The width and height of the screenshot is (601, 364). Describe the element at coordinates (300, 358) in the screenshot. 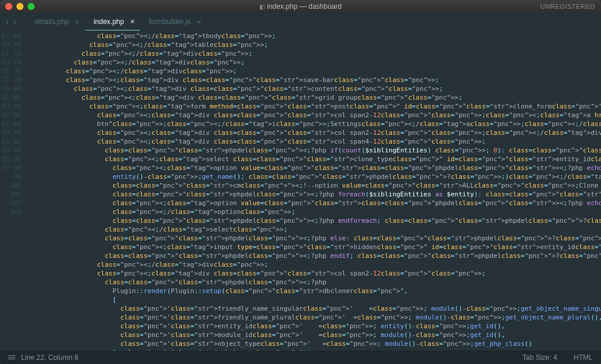

I see `statusbar: Line 22, Column 8 Tab Size: 4 HTML` at that location.